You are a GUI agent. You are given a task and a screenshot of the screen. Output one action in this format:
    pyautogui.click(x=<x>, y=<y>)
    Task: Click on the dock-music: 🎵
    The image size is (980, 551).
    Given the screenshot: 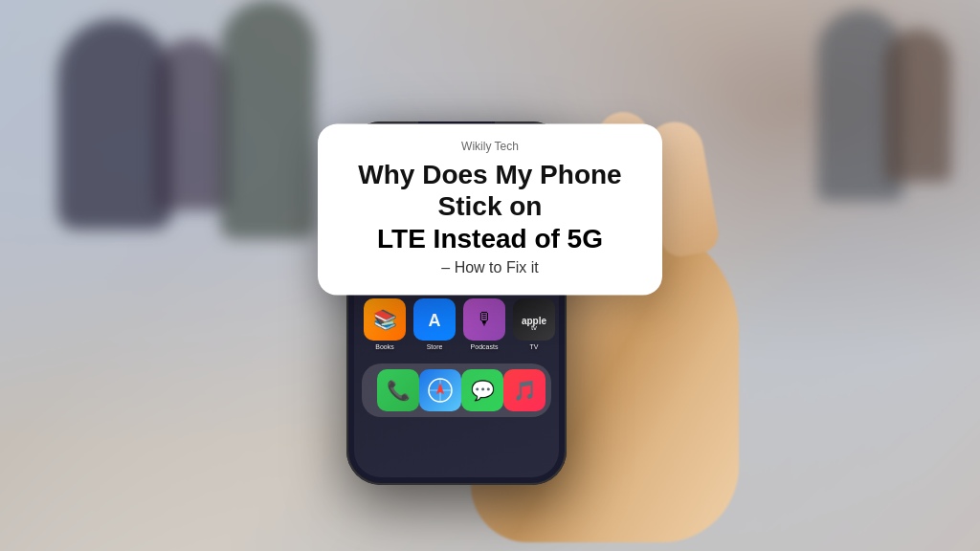 What is the action you would take?
    pyautogui.click(x=524, y=390)
    